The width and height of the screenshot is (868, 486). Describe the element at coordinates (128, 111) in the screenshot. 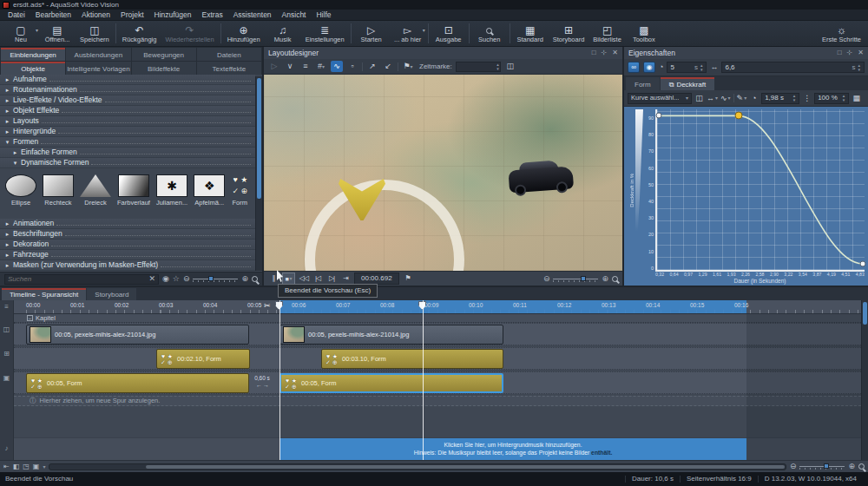

I see `tree-item-objekt-effekte: ▸Objekt Effekte` at that location.